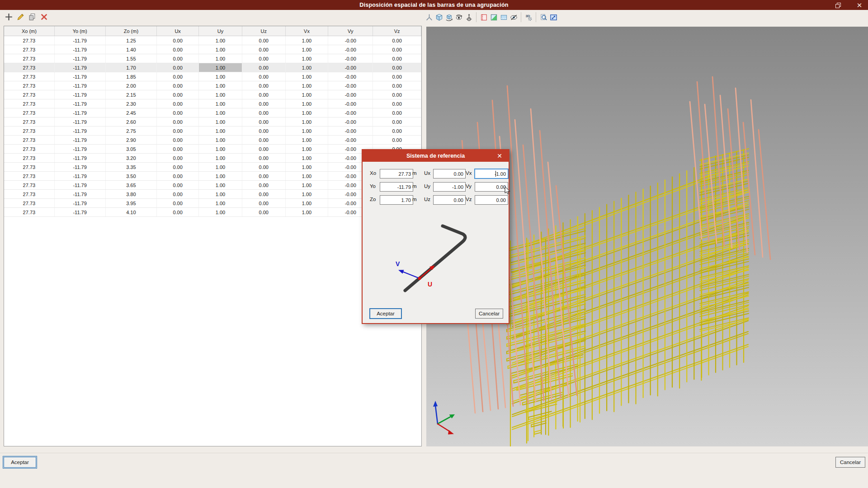 The height and width of the screenshot is (488, 868). I want to click on orbit-button, so click(459, 17).